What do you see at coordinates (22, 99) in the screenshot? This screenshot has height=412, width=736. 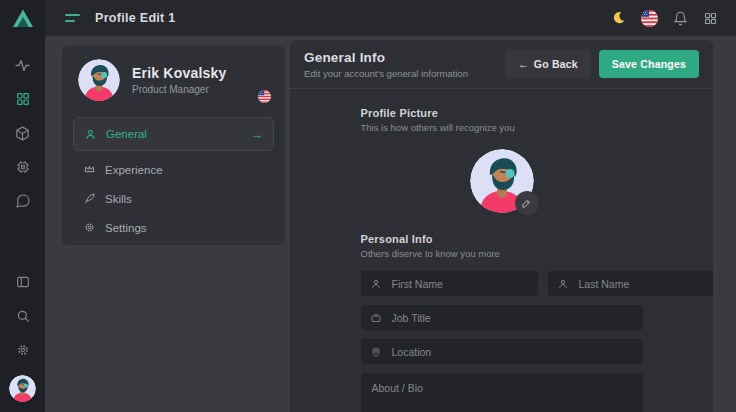 I see `dashboard-grid-icon` at bounding box center [22, 99].